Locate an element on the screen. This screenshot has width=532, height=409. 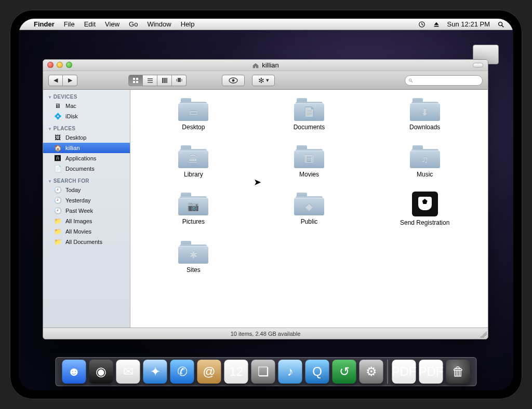
folder-icon: ◆ is located at coordinates (309, 203).